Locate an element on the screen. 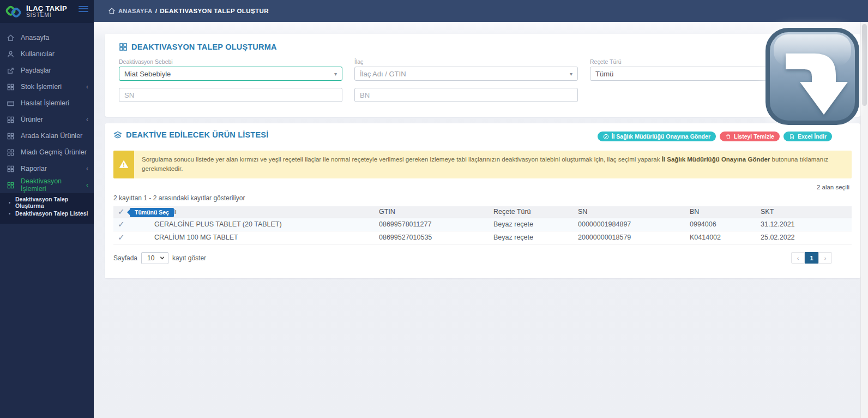  per-page-value: 10 is located at coordinates (150, 258).